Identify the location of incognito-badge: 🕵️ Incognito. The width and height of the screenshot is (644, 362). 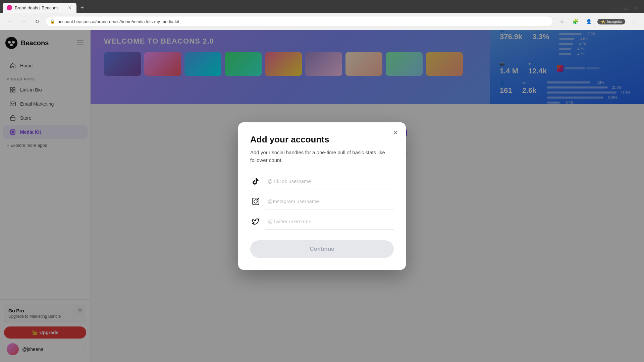
(611, 21).